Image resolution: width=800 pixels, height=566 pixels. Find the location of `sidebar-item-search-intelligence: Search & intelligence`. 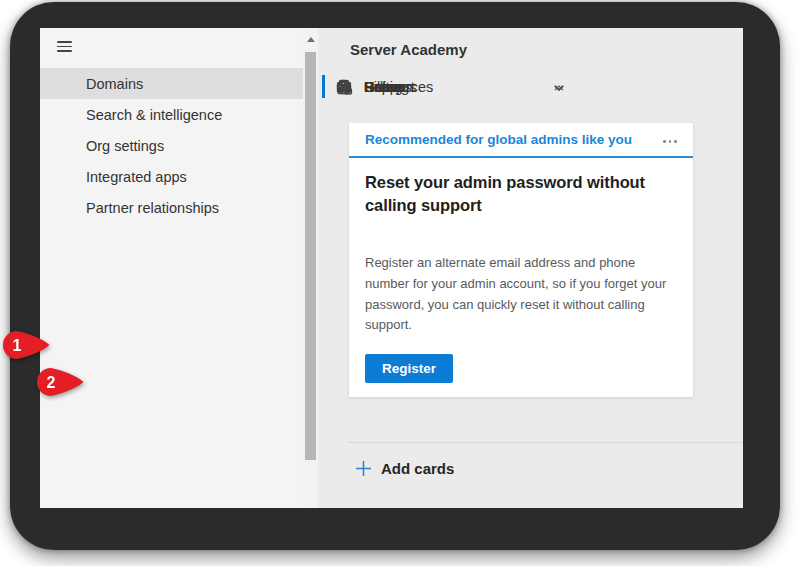

sidebar-item-search-intelligence: Search & intelligence is located at coordinates (172, 114).